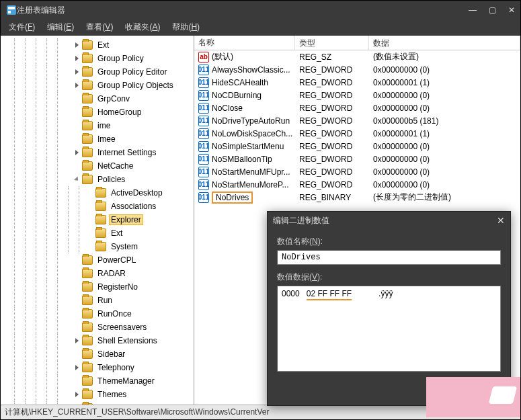 The image size is (521, 420). Describe the element at coordinates (97, 193) in the screenshot. I see `tree-node: ActiveDesktop` at that location.